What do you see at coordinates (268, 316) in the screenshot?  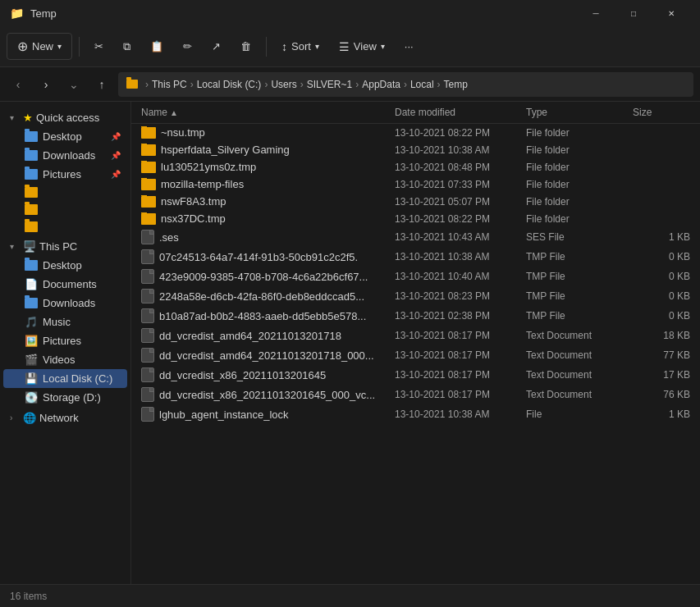 I see `file-name-cell: b10a87ad-b0b2-4883-aaeb-dd5ebb5e578...` at bounding box center [268, 316].